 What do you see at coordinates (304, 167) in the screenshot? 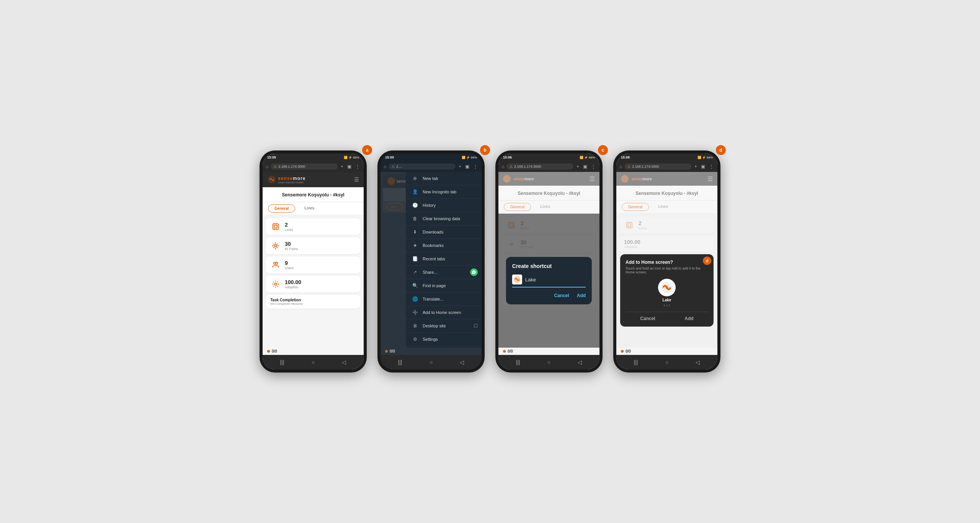
I see `address-bar-a: ⚠ 2.168.1.174:3000` at bounding box center [304, 167].